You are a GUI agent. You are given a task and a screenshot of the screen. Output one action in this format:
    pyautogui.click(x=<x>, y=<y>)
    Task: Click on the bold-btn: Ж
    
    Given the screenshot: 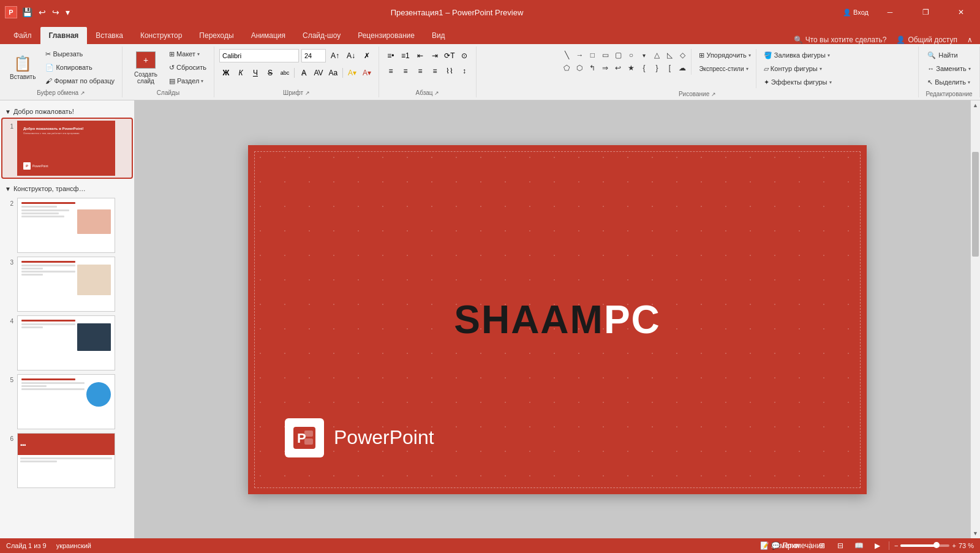 What is the action you would take?
    pyautogui.click(x=226, y=73)
    